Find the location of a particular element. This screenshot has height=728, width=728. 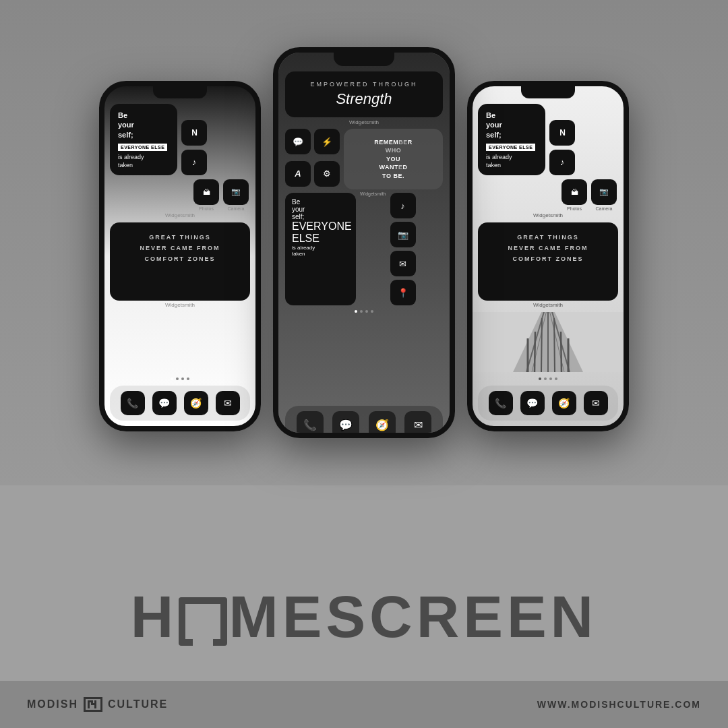

page-dots-center is located at coordinates (364, 311).